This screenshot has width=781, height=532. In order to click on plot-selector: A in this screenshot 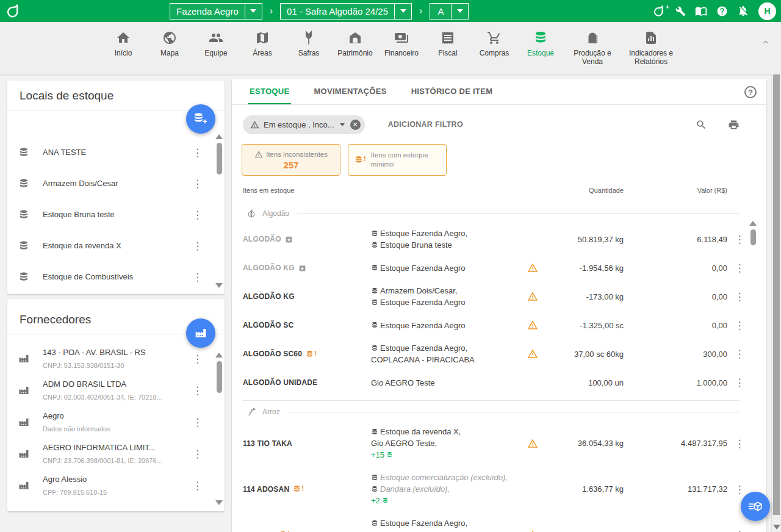, I will do `click(449, 11)`.